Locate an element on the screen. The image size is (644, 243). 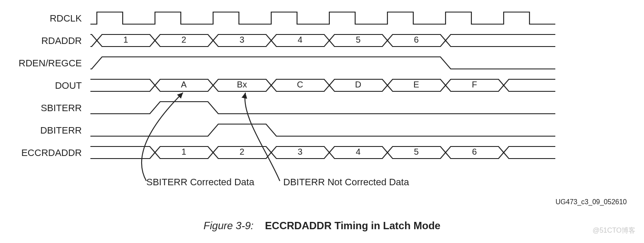
arrow-sbiterr is located at coordinates (162, 137).